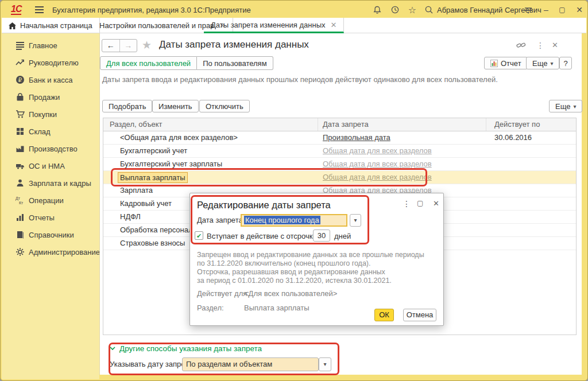 This screenshot has width=588, height=381. I want to click on applies-to-label: Действует для:, so click(223, 294).